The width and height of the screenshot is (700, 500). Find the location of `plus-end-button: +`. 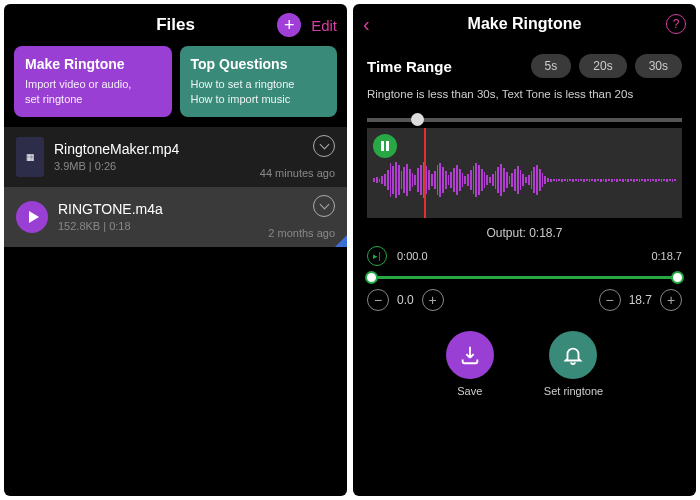

plus-end-button: + is located at coordinates (671, 300).